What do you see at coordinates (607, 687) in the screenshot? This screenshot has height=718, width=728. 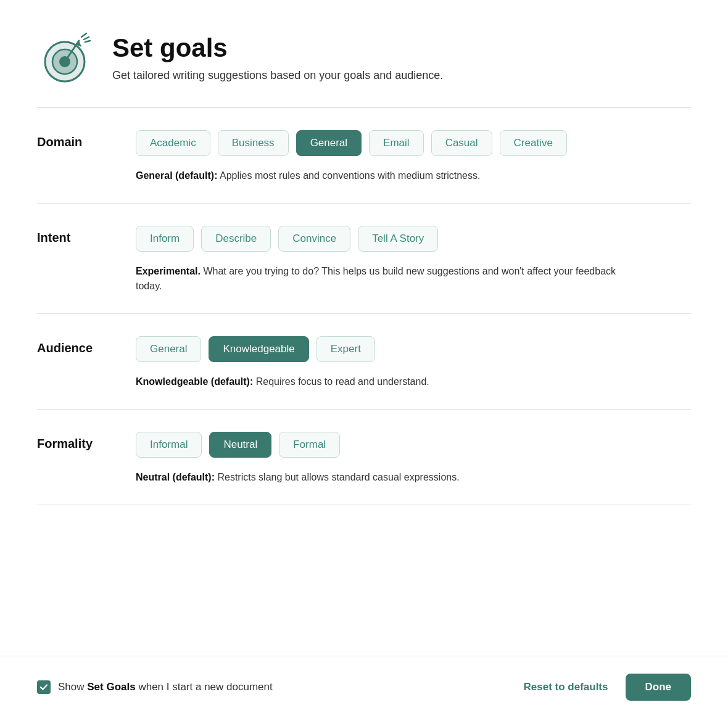 I see `footer-right: Reset to defaults Done` at bounding box center [607, 687].